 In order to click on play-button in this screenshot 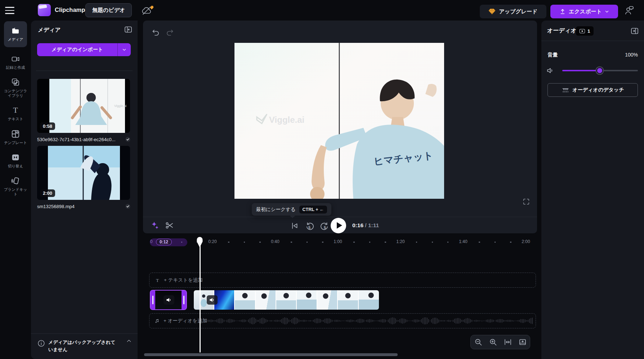, I will do `click(339, 225)`.